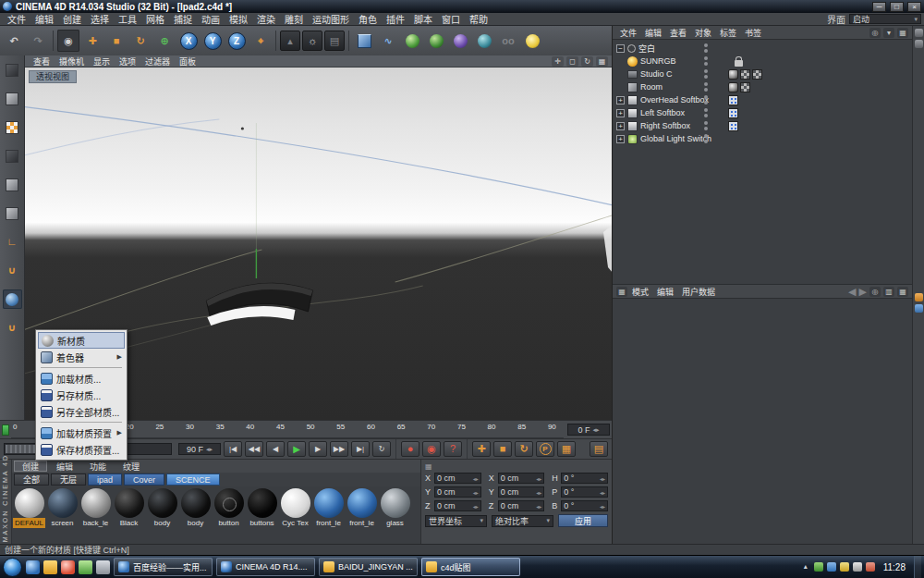  I want to click on key-rotation-toggle: ↻, so click(524, 449).